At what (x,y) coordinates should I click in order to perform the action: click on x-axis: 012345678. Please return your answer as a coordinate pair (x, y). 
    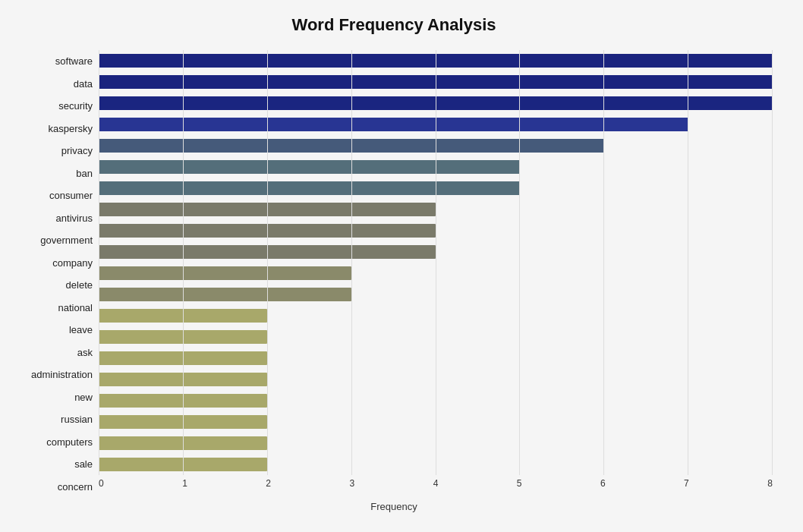
    Looking at the image, I should click on (436, 486).